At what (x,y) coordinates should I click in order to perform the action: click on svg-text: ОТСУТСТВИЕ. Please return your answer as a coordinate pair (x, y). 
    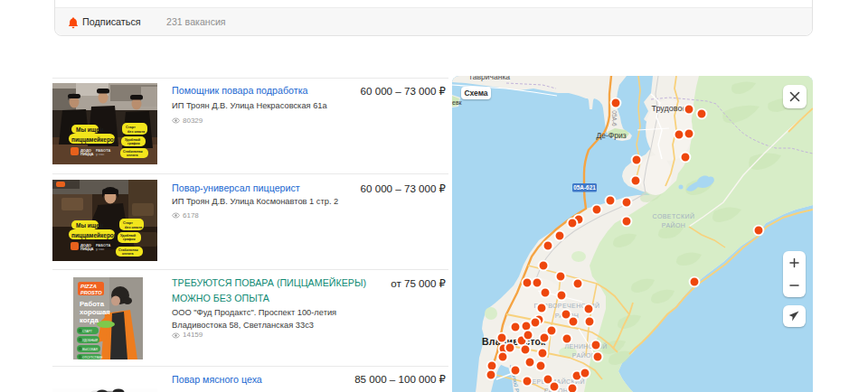
    Looking at the image, I should click on (92, 358).